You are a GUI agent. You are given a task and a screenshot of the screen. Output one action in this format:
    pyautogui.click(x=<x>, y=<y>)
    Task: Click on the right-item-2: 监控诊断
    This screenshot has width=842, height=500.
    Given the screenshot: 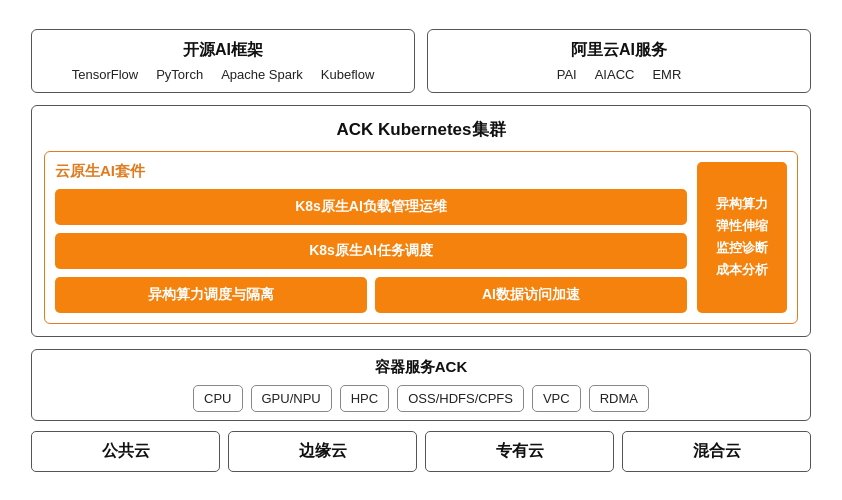 What is the action you would take?
    pyautogui.click(x=742, y=248)
    